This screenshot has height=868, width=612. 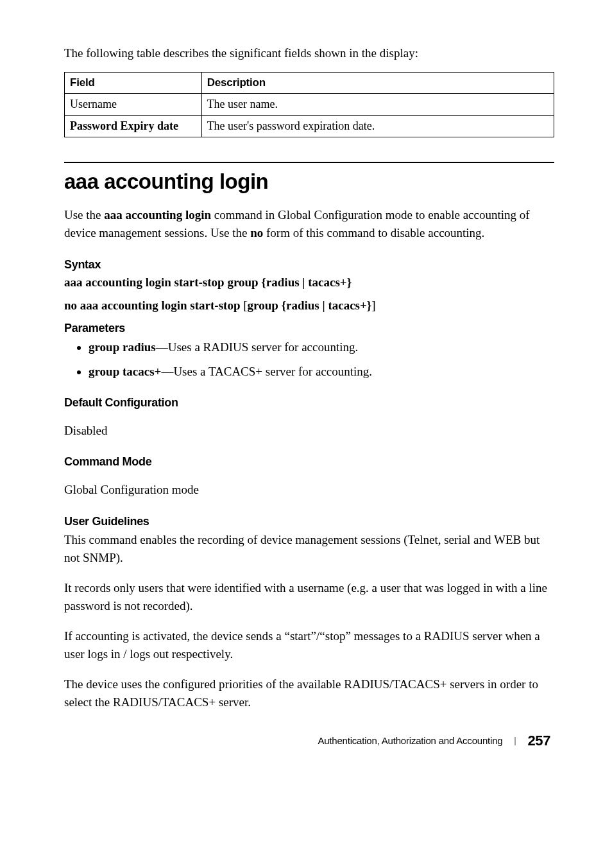 I want to click on guidelines-para: This command enables the recording of de…, so click(x=309, y=550).